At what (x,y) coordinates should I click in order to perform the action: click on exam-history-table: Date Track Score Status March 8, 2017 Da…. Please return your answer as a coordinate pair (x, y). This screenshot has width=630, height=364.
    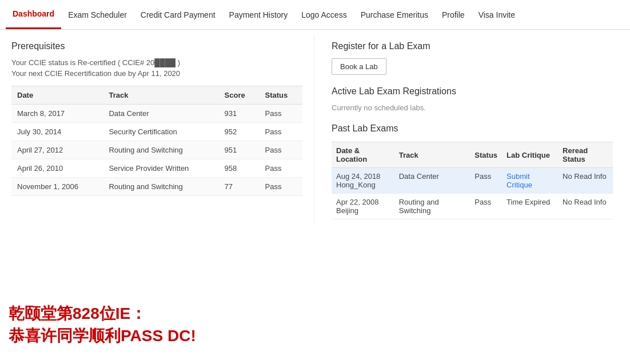
    Looking at the image, I should click on (157, 141).